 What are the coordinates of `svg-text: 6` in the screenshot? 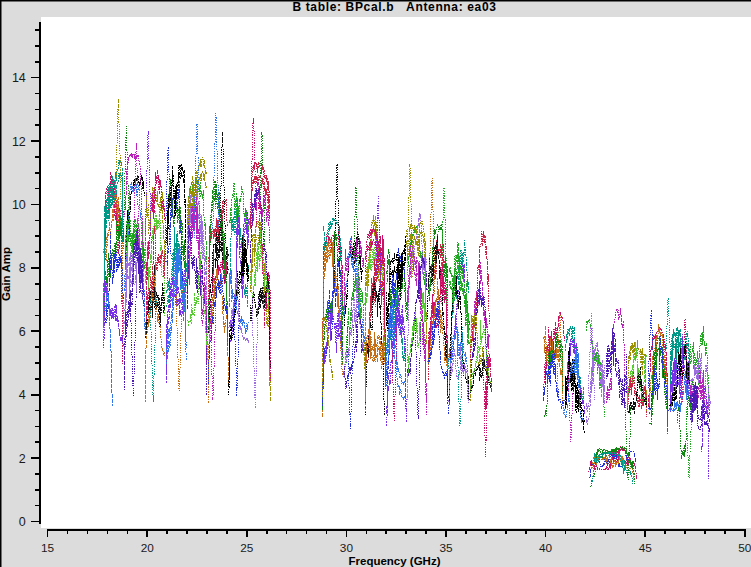 It's located at (22, 332).